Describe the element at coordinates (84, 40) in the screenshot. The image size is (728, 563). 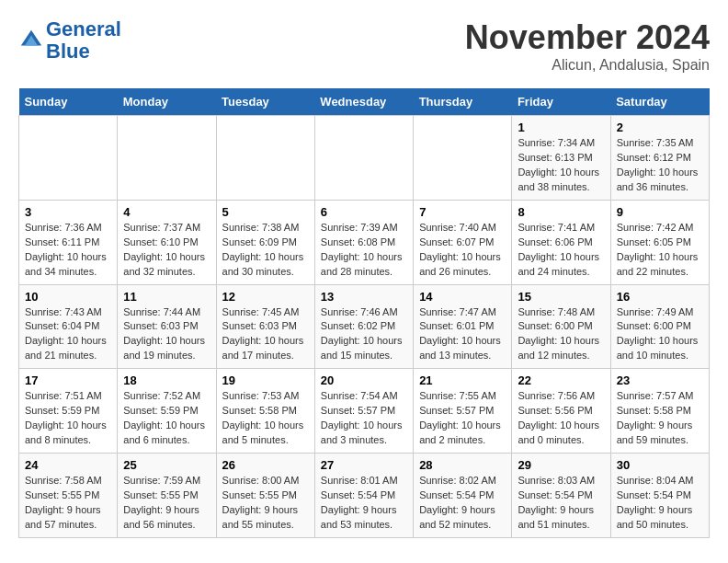
I see `logo-text: General Blue` at that location.